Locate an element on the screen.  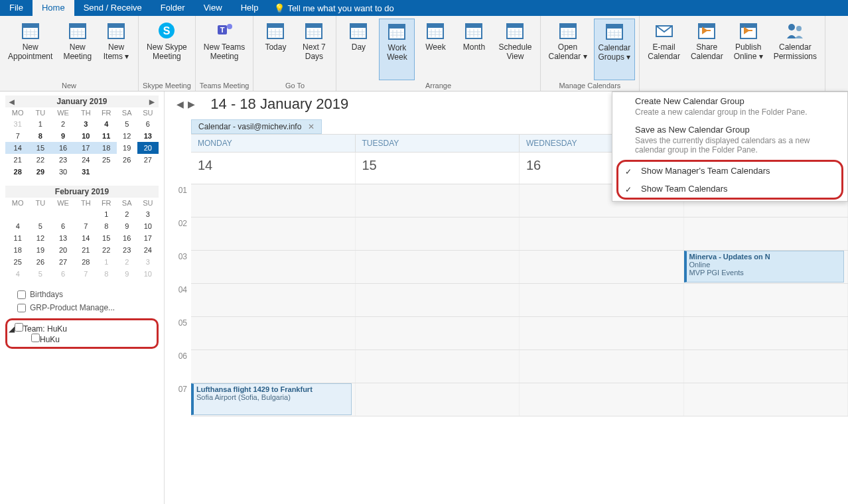
mini-calendar-day: 24 is located at coordinates (86, 160).